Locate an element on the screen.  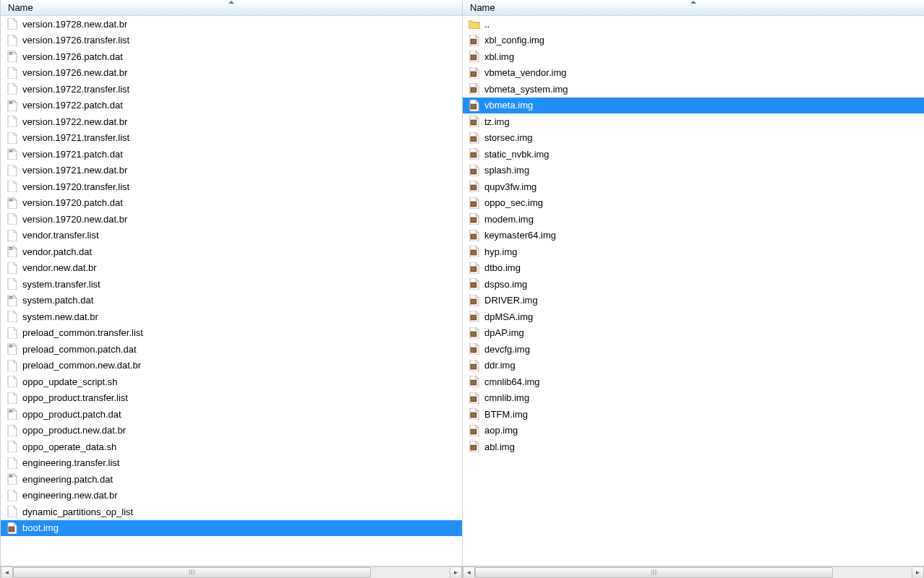
list-item: devcfg.img is located at coordinates (693, 350).